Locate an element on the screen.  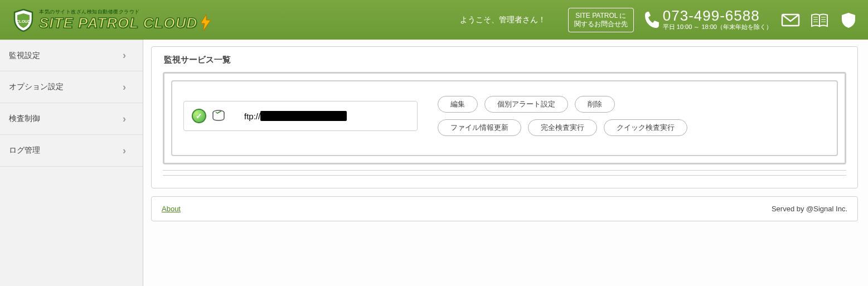
sidebar-item-monitoring: 監視設定 › is located at coordinates (71, 56).